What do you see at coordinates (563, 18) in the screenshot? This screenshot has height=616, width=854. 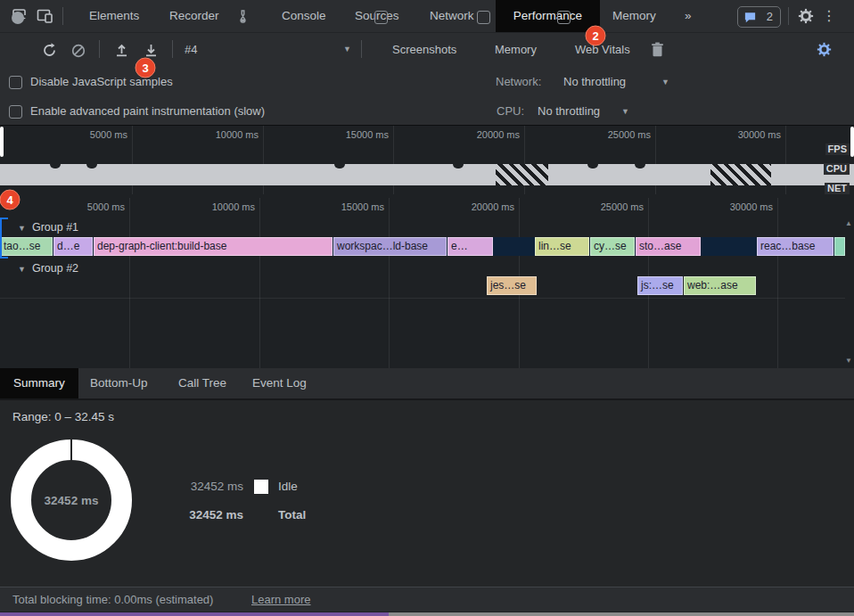 I see `web-vitals-checkbox` at bounding box center [563, 18].